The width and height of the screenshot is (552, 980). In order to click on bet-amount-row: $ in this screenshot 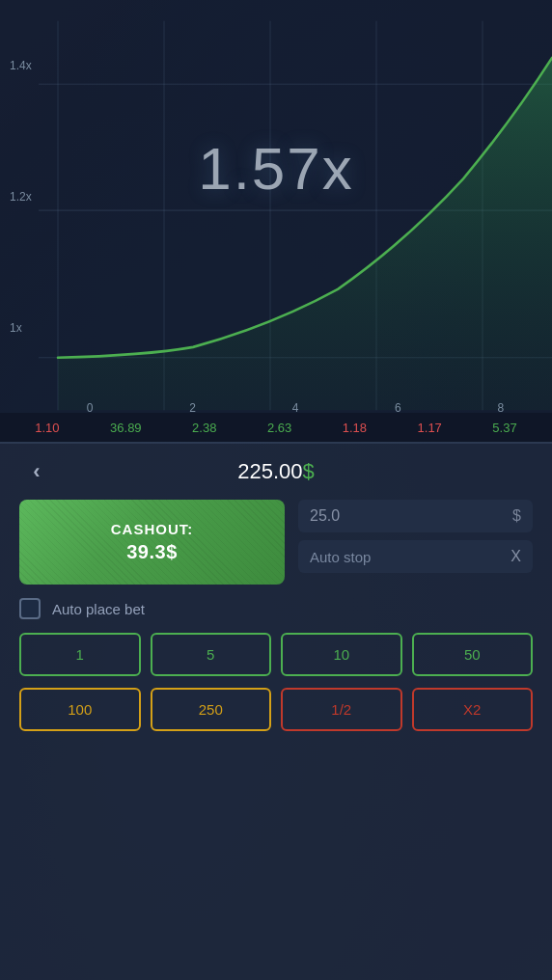, I will do `click(415, 516)`.